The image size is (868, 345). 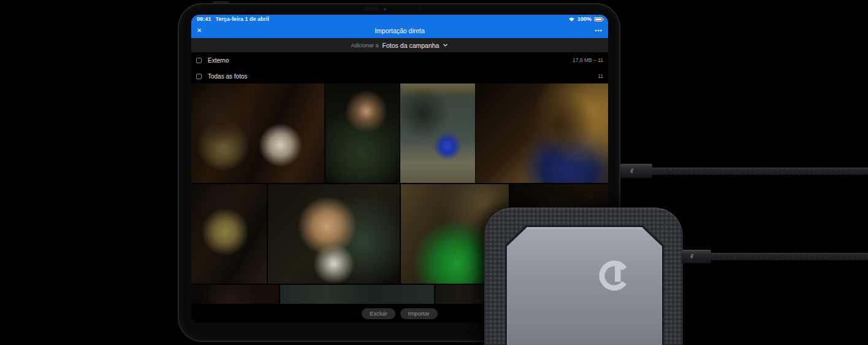 I want to click on g-drive-logo, so click(x=614, y=276).